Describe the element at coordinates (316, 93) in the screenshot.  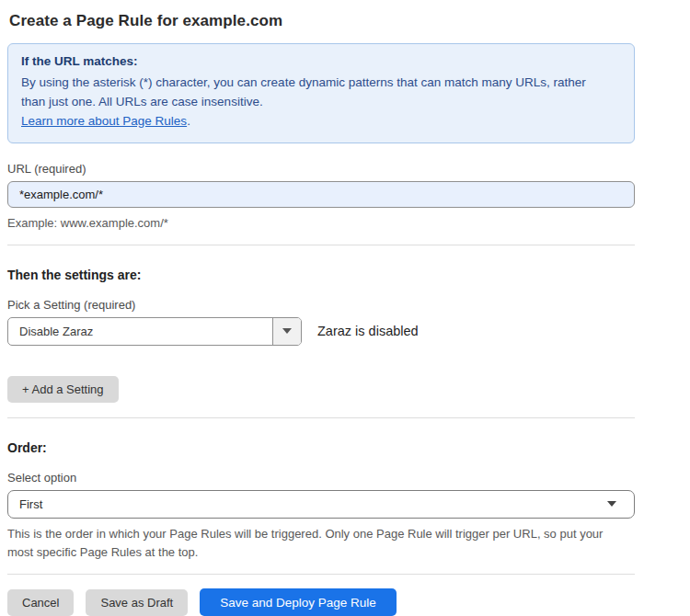
I see `info-box-body: By using the asterisk (*) character, you…` at that location.